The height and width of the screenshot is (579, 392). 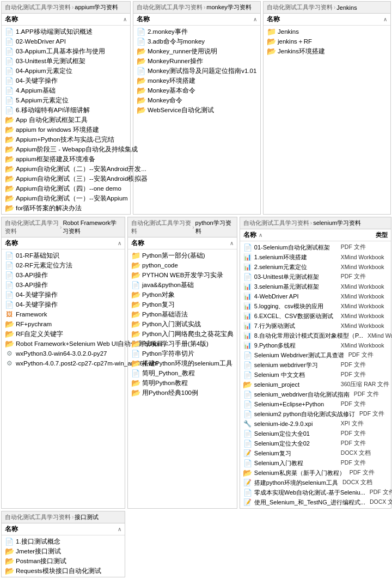 I want to click on list-item: 📄3.adb命令与monkey, so click(x=197, y=41).